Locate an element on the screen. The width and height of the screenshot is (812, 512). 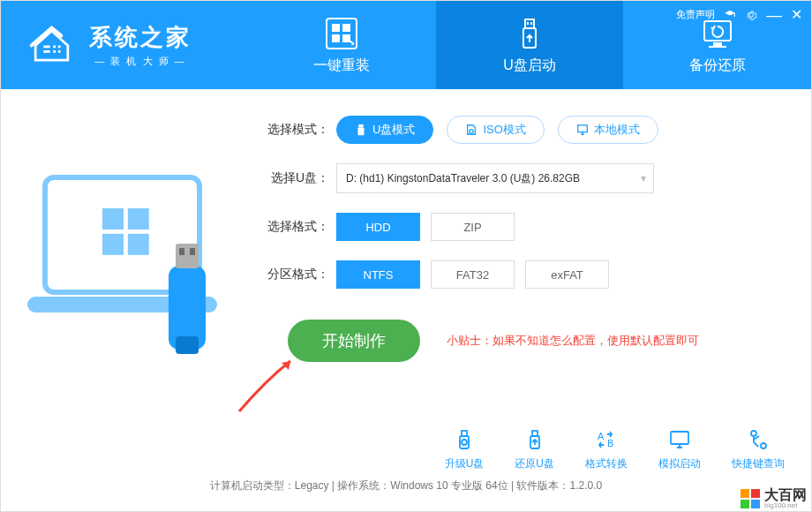
logo-text: 系统之家 — 装 机 大 师 — is located at coordinates (140, 45).